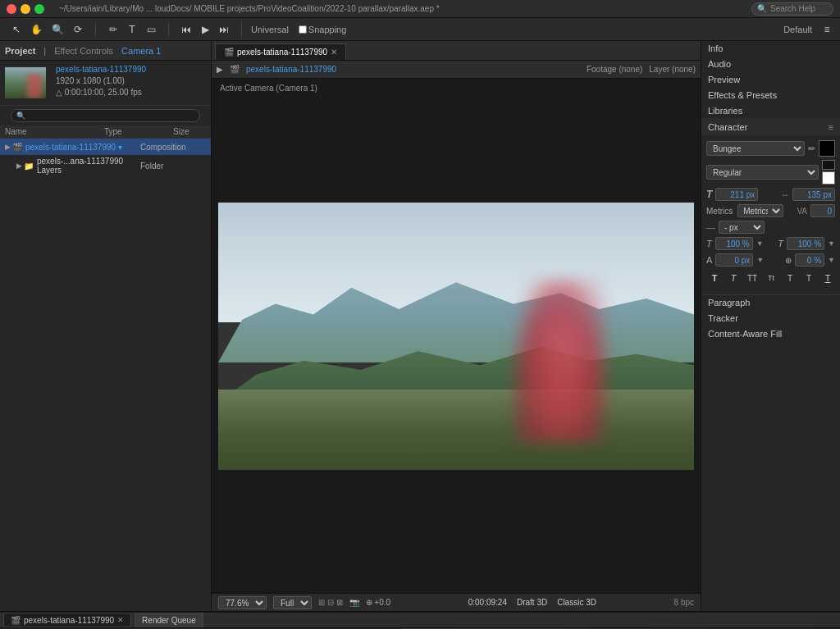 This screenshot has height=629, width=840. Describe the element at coordinates (771, 64) in the screenshot. I see `audio-section: Audio` at that location.